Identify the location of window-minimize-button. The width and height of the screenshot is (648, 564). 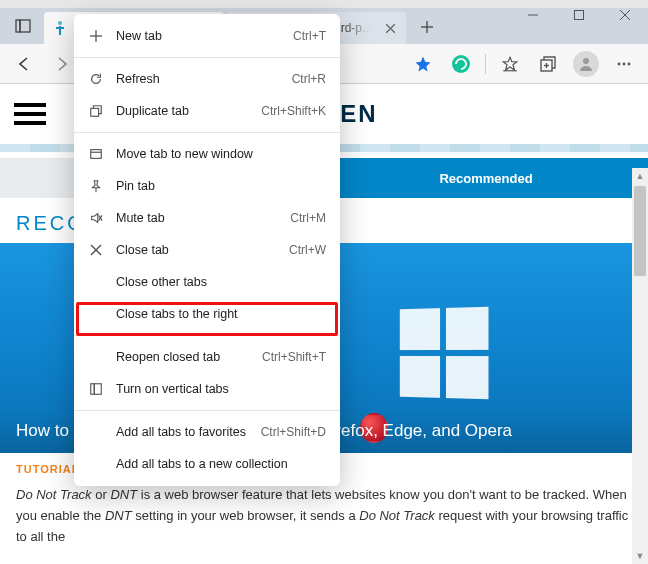
(533, 15).